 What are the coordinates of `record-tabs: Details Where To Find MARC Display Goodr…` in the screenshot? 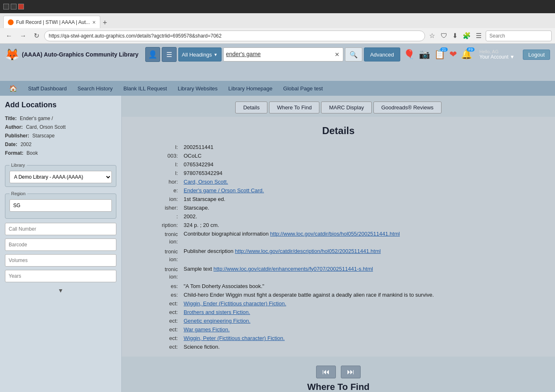 It's located at (338, 106).